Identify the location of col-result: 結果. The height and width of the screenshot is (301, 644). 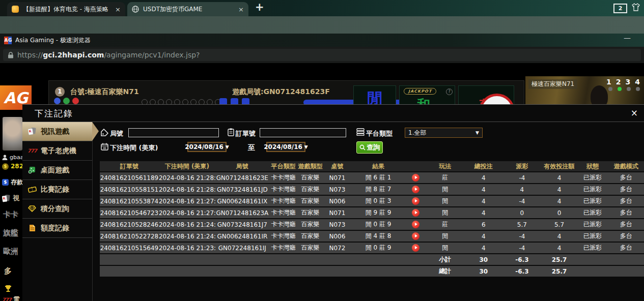
(378, 166).